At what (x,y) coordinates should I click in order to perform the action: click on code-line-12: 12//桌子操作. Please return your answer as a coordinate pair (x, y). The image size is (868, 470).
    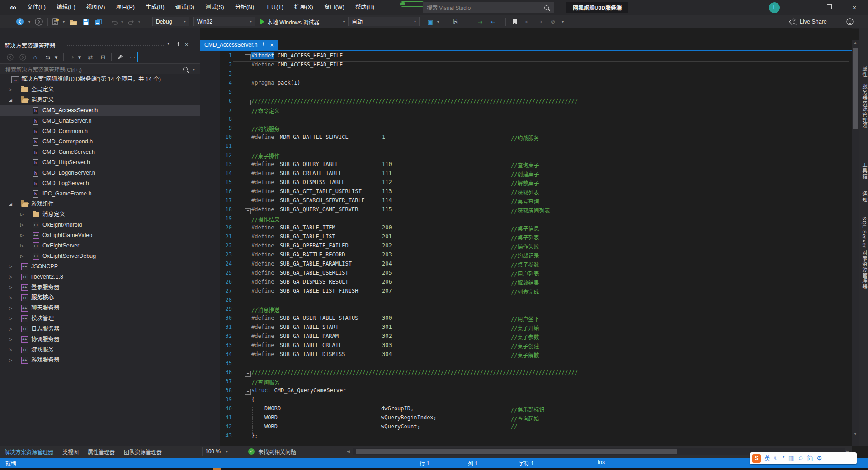
    Looking at the image, I should click on (526, 157).